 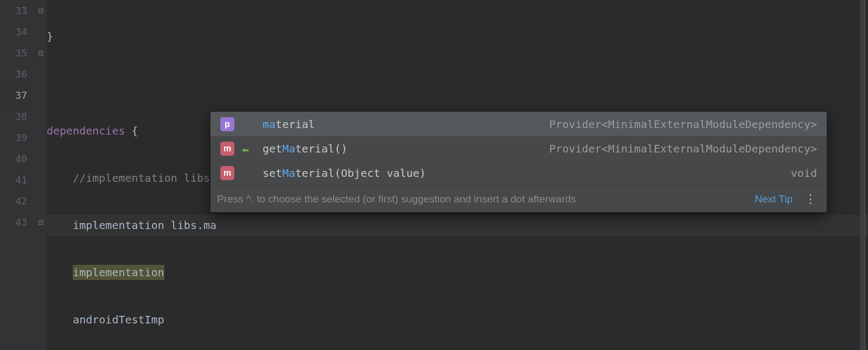 I want to click on autocomplete-label: material, so click(x=406, y=124).